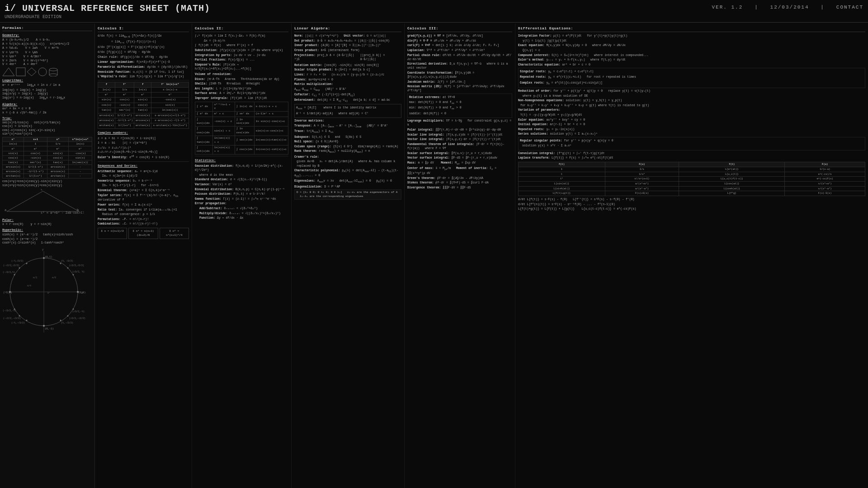 This screenshot has width=868, height=488. Describe the element at coordinates (49, 257) in the screenshot. I see `svg-text: (0,1)` at that location.